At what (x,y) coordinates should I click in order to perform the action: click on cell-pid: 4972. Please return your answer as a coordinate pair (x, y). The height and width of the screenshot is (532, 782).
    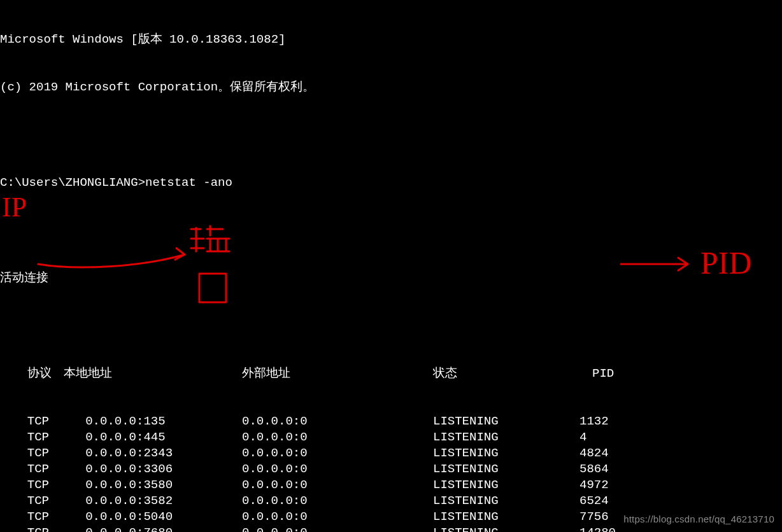
    Looking at the image, I should click on (643, 485).